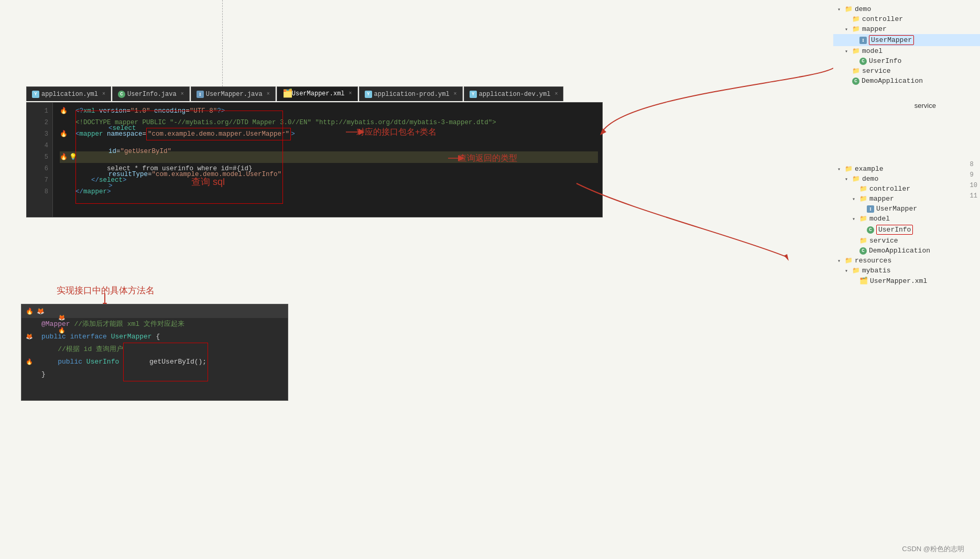  I want to click on tree-item-demo: ▾ 📁 demo, so click(907, 9).